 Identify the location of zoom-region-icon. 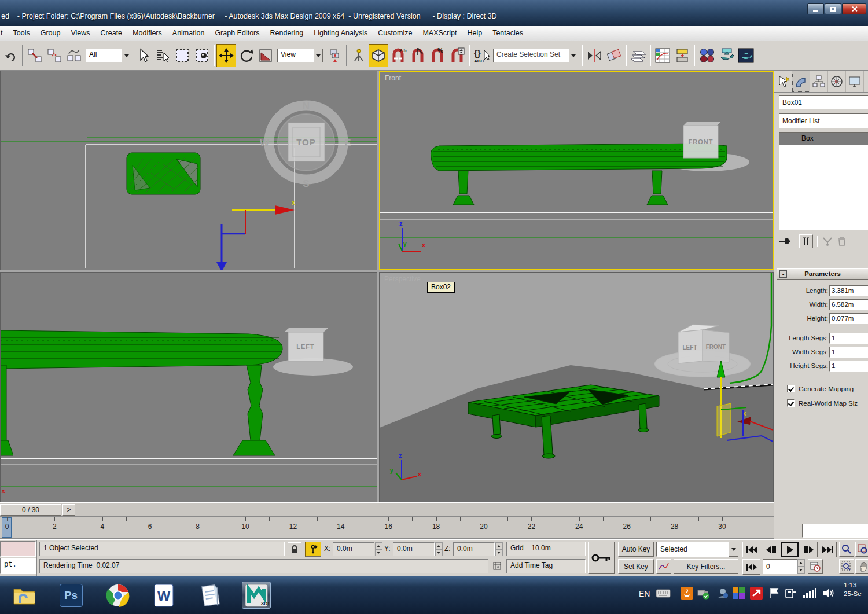
(847, 567).